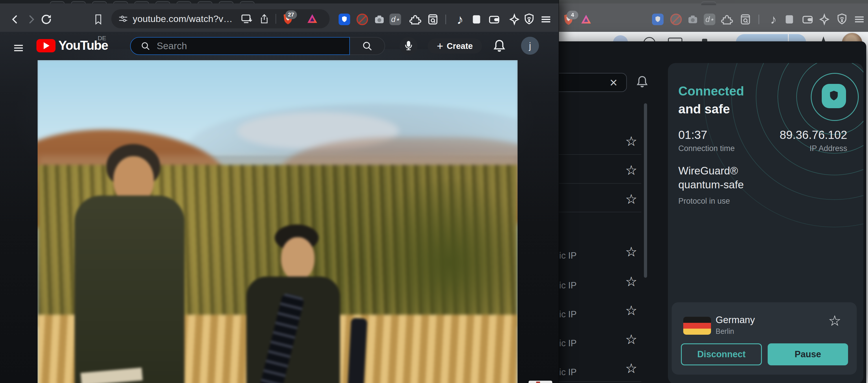  I want to click on create-button: + Create, so click(455, 46).